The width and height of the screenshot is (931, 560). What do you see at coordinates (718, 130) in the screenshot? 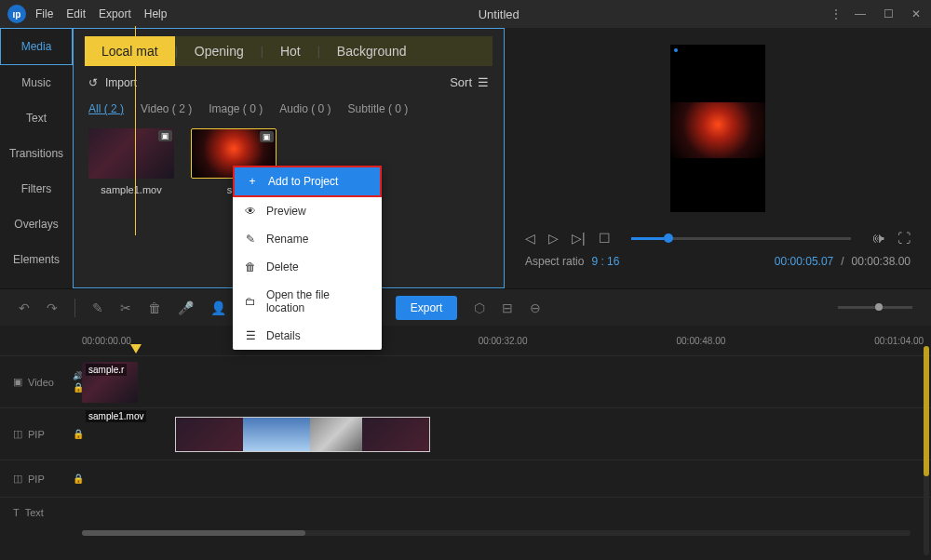
I see `preview-frame` at bounding box center [718, 130].